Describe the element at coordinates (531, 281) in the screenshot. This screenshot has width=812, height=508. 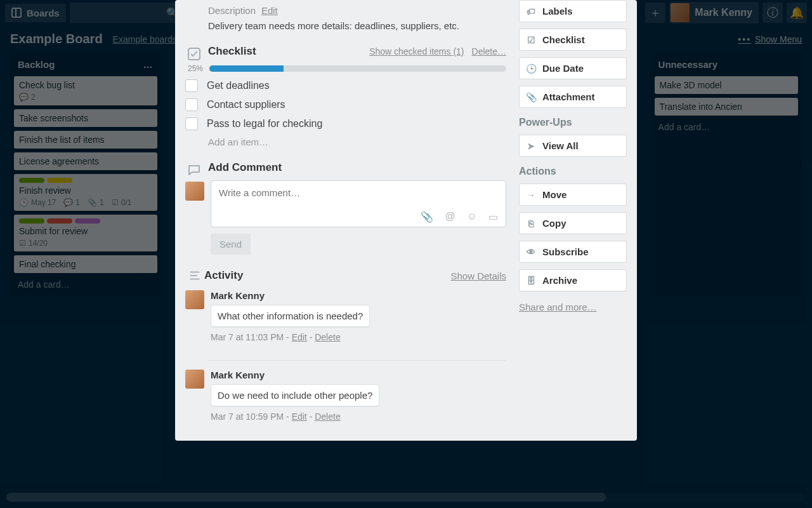
I see `archive-icon: 🗄` at that location.